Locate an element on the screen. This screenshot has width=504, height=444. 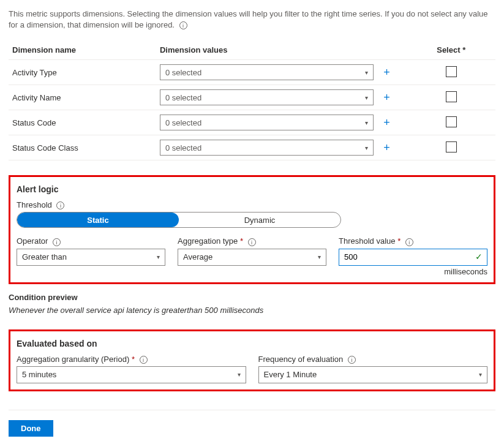
alert-logic-title: Alert logic is located at coordinates (252, 189).